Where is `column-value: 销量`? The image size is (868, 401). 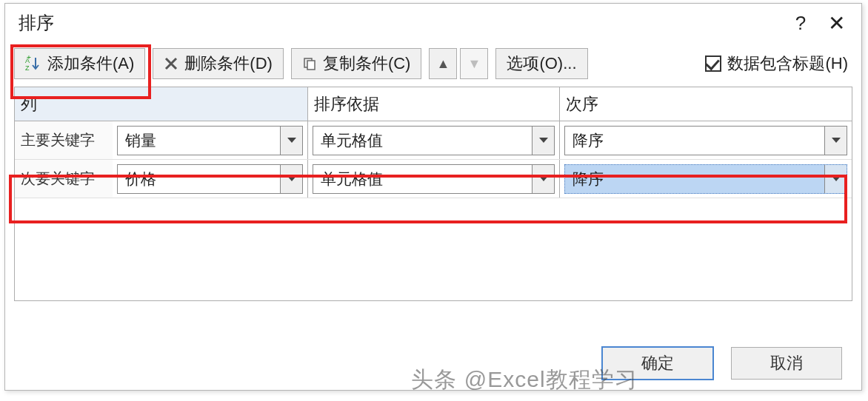
column-value: 销量 is located at coordinates (198, 141).